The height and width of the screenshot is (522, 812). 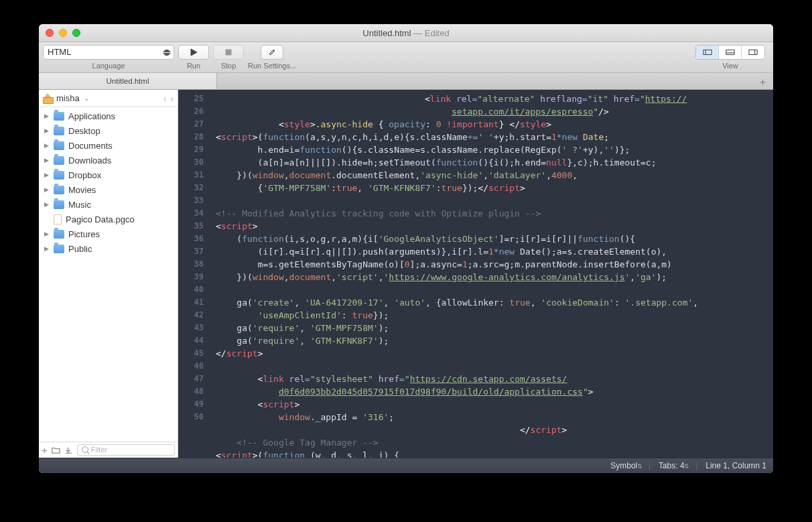 What do you see at coordinates (126, 450) in the screenshot?
I see `filter-input: Filter` at bounding box center [126, 450].